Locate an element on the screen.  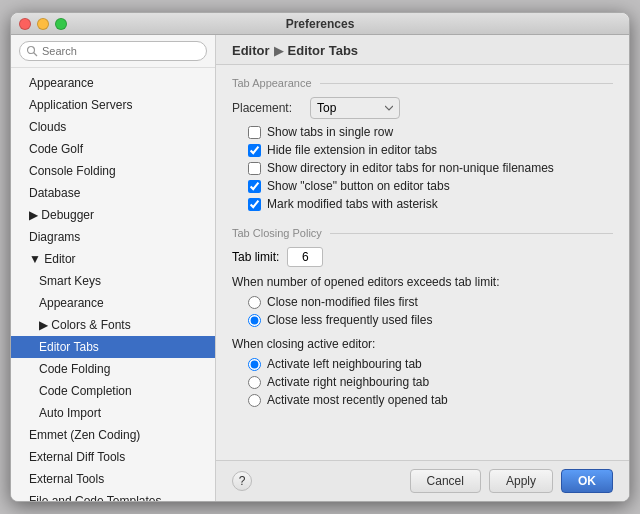
radio-label-activate-recent: Activate most recently opened tab is located at coordinates (358, 400).